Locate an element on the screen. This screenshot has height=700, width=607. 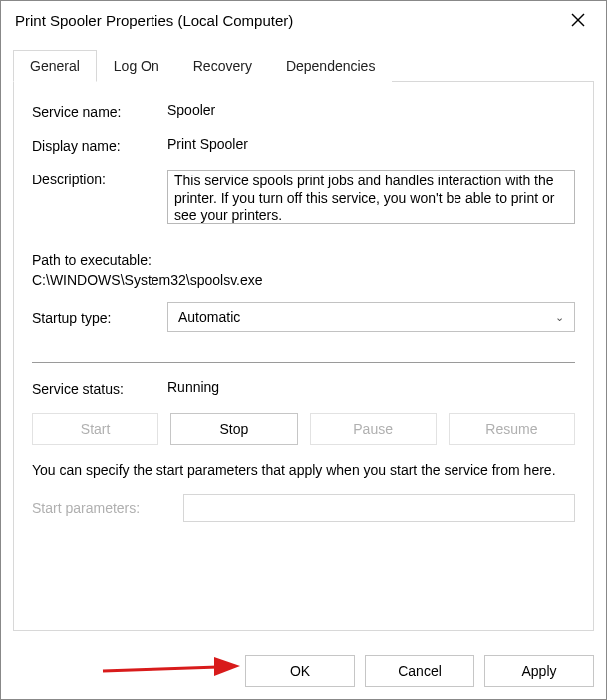
service-control-buttons: Start Stop Pause Resume is located at coordinates (303, 429).